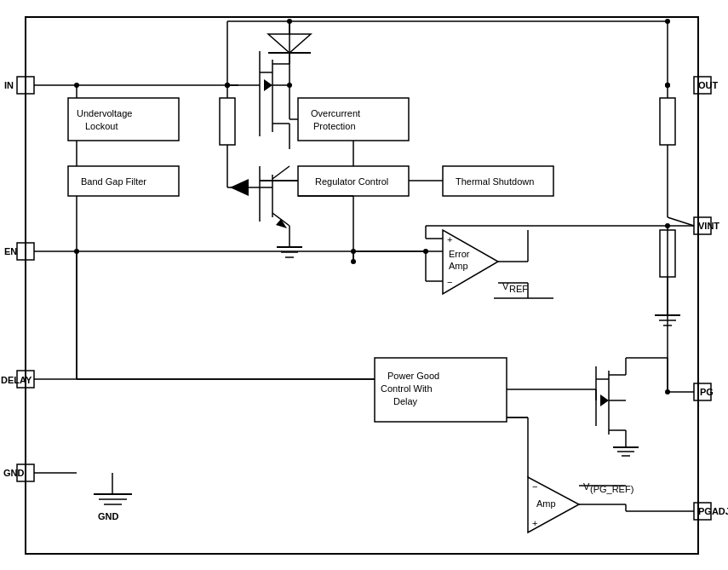  What do you see at coordinates (104, 113) in the screenshot?
I see `undervoltage-label: Undervoltage` at bounding box center [104, 113].